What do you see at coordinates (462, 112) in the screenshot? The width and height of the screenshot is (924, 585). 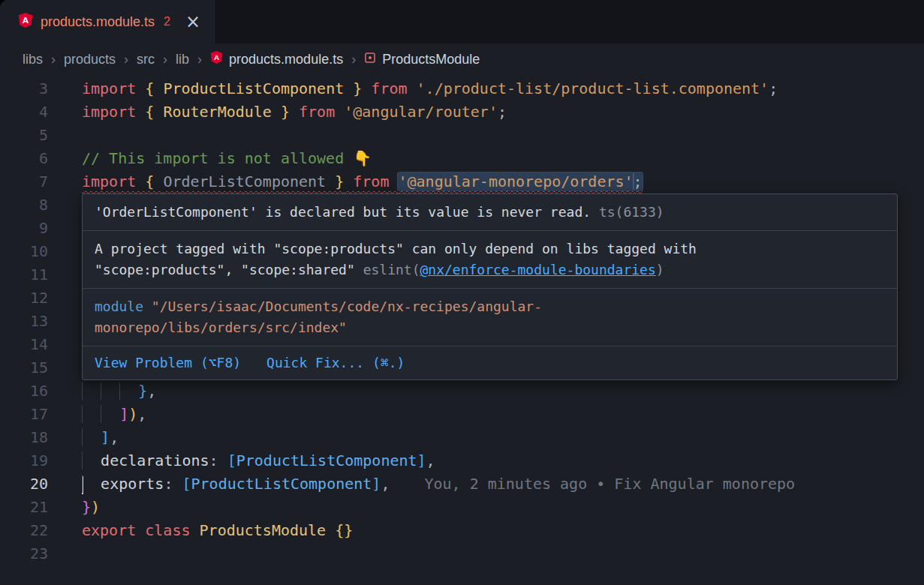 I see `code-line-4: 4import { RouterModule } from '@angular/…` at bounding box center [462, 112].